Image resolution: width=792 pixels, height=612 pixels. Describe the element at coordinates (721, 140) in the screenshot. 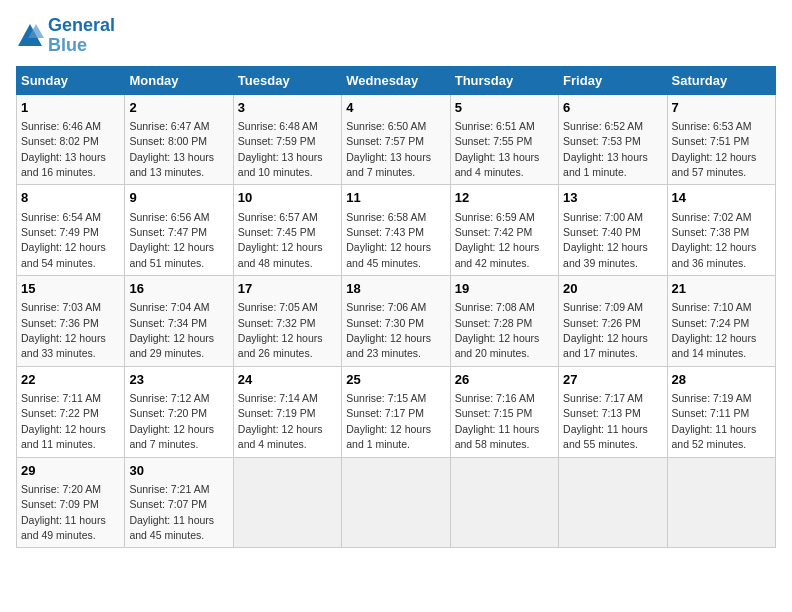

I see `day-cell: 7 Sunrise: 6:53 AMSunset: 7:51 PMDayligh…` at that location.